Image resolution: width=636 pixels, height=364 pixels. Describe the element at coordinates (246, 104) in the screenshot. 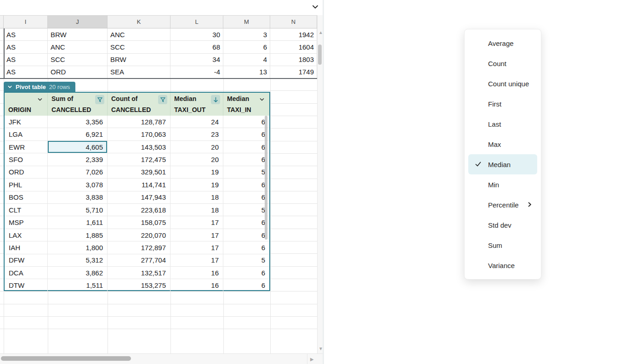

I see `pivot-header-taxi_in: MedianTAXI_IN` at that location.